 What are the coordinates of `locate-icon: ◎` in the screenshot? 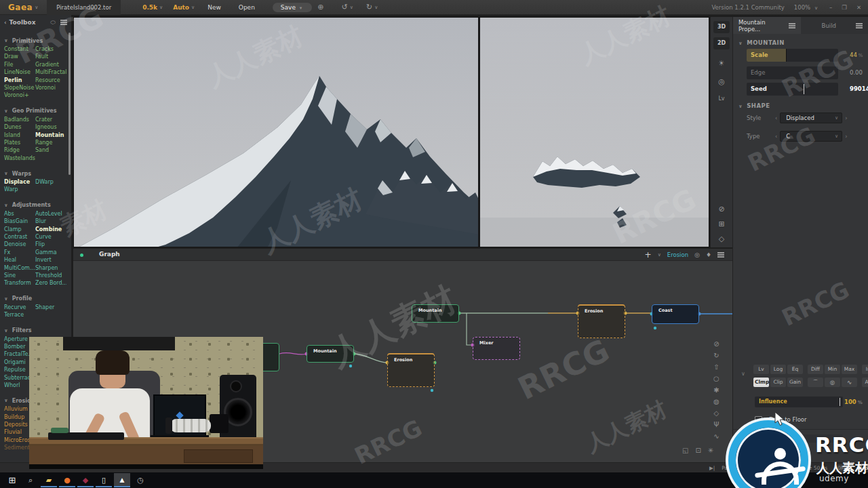 It's located at (697, 255).